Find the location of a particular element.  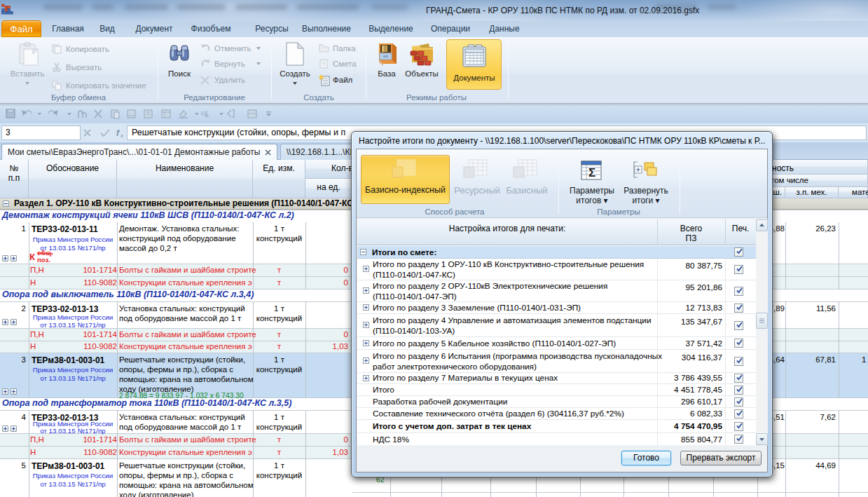

svg-text: x is located at coordinates (122, 135).